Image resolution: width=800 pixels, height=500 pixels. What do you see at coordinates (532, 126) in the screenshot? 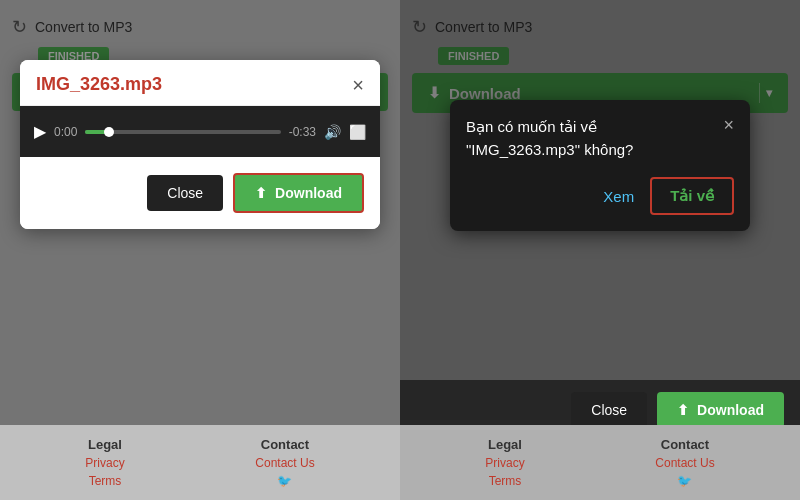
I see `confirm-line1: Bạn có muốn tải về` at bounding box center [532, 126].